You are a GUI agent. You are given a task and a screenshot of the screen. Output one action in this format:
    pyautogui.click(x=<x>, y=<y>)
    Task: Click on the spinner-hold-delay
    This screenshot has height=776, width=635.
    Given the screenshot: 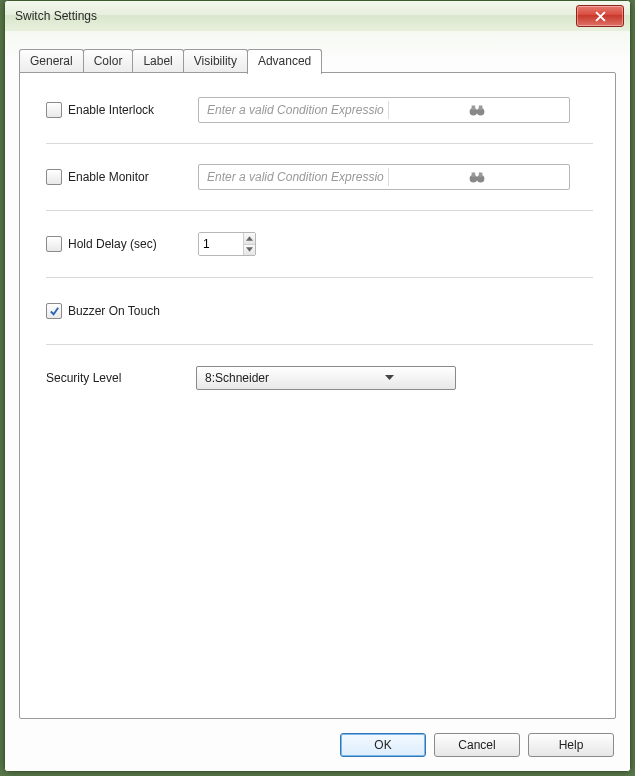 What is the action you would take?
    pyautogui.click(x=227, y=244)
    